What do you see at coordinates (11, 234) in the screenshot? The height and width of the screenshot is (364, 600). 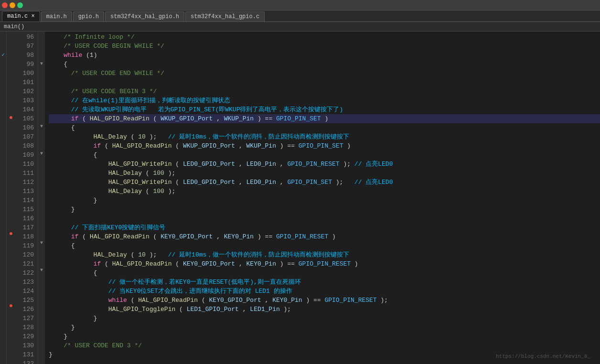 I see `breakpoint-118: ●` at bounding box center [11, 234].